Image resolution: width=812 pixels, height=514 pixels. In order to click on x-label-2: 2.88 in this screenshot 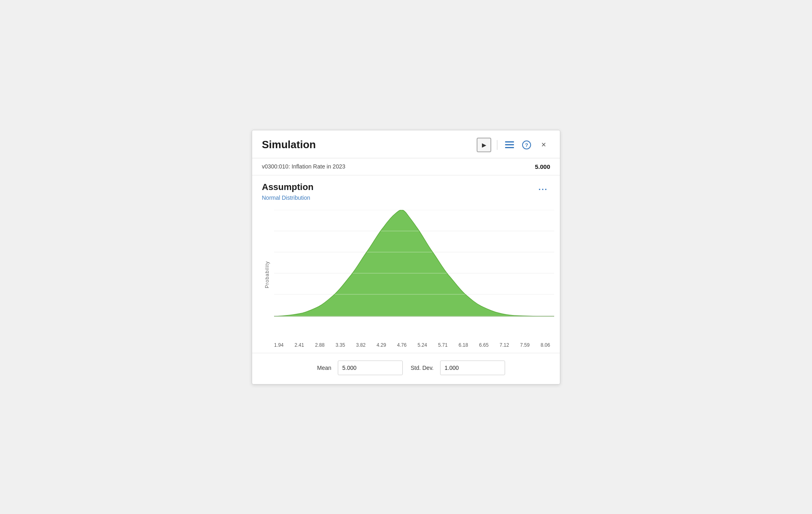, I will do `click(320, 345)`.